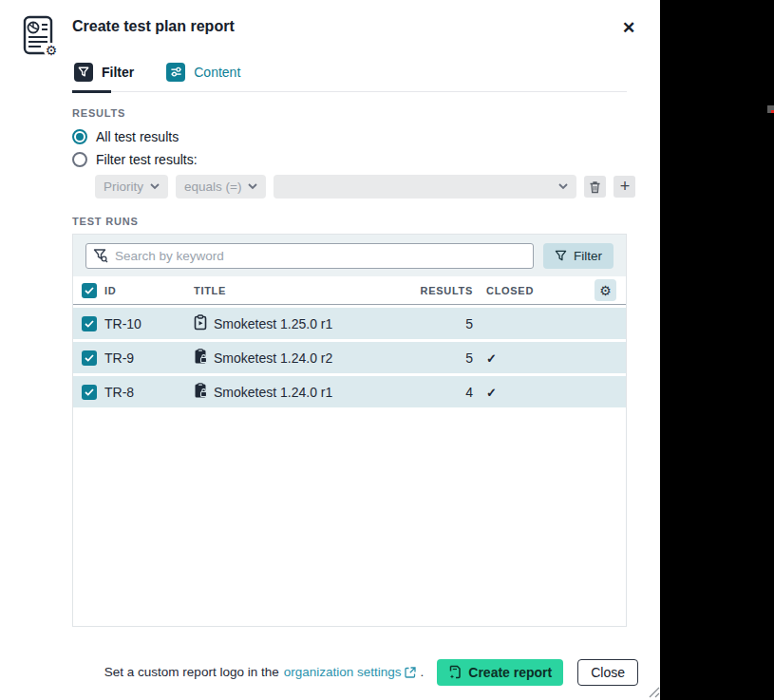 The height and width of the screenshot is (700, 774). I want to click on test-runs-toolbar: Filter, so click(349, 255).